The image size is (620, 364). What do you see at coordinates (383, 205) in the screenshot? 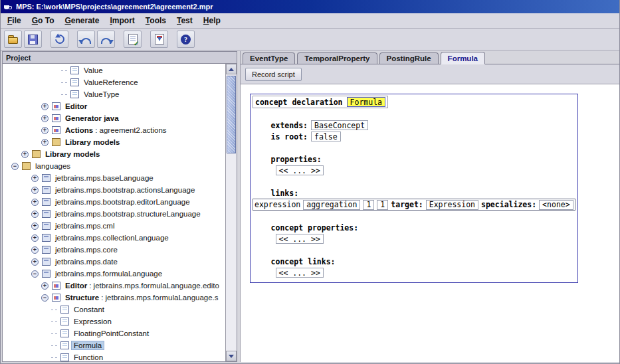
I see `target-cardinality-cell: 1` at bounding box center [383, 205].